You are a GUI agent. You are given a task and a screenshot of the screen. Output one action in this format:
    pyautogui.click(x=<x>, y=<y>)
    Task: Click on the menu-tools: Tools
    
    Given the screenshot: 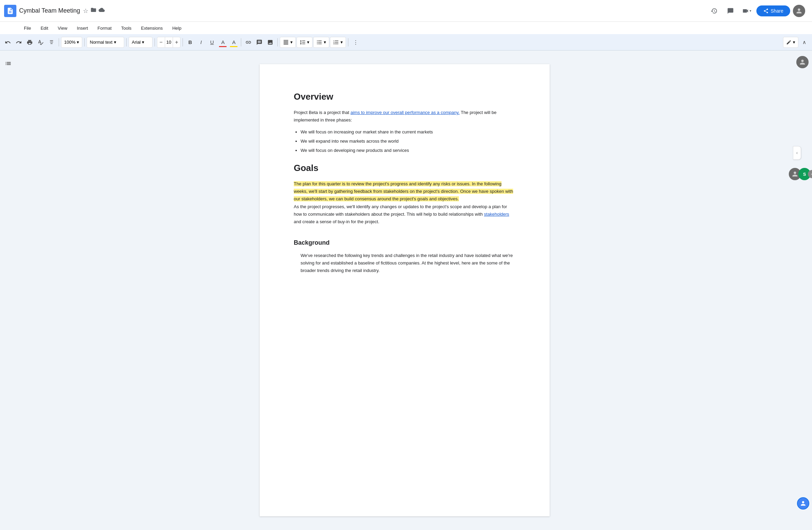 What is the action you would take?
    pyautogui.click(x=126, y=28)
    